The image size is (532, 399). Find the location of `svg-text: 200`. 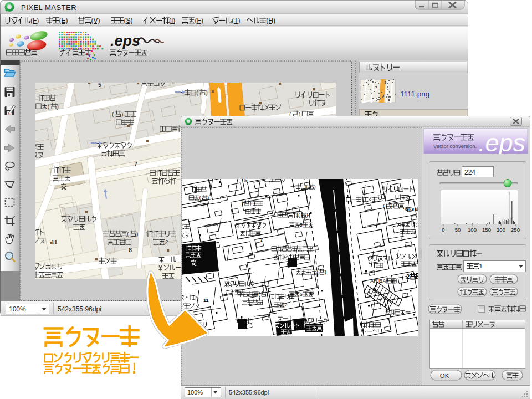

svg-text: 200 is located at coordinates (501, 229).